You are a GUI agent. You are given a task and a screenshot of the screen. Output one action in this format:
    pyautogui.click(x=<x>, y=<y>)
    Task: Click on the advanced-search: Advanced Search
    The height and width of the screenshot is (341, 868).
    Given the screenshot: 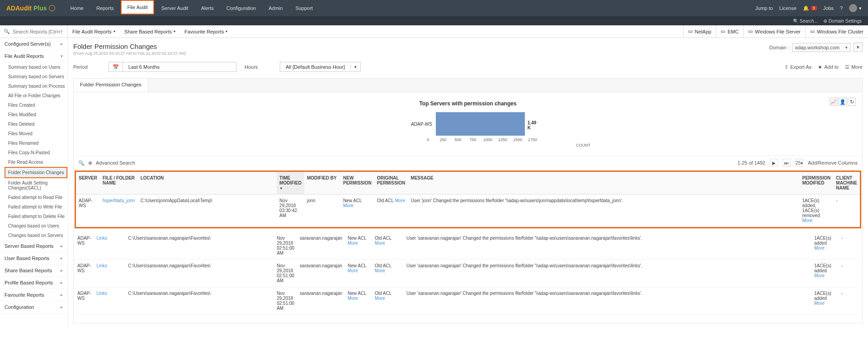 What is the action you would take?
    pyautogui.click(x=116, y=163)
    